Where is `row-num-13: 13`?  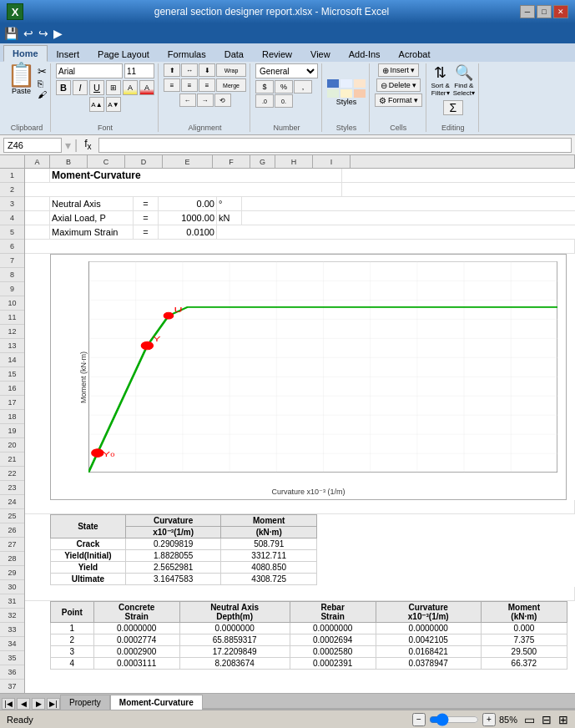
row-num-13: 13 is located at coordinates (12, 346).